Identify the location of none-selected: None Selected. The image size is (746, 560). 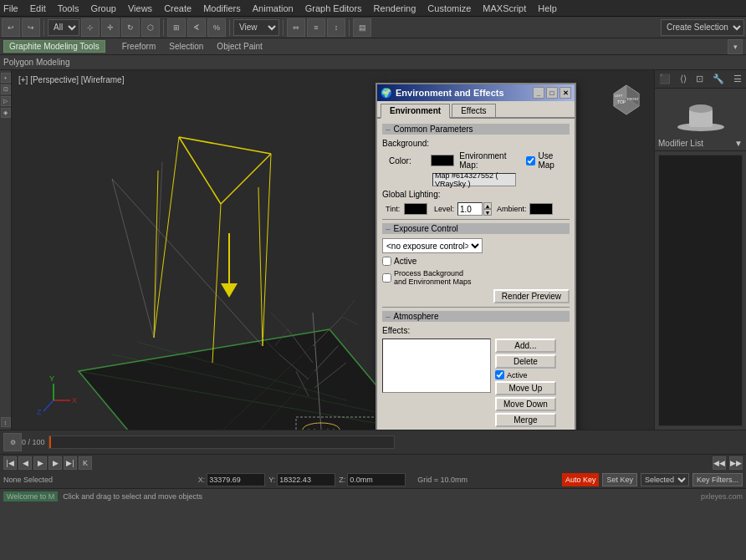
(28, 480).